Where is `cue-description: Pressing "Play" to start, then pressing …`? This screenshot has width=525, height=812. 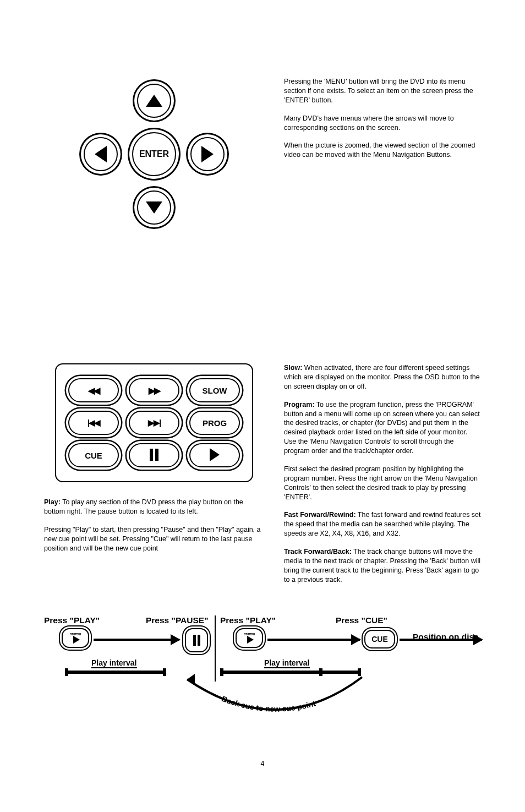
cue-description: Pressing "Play" to start, then pressing … is located at coordinates (154, 539).